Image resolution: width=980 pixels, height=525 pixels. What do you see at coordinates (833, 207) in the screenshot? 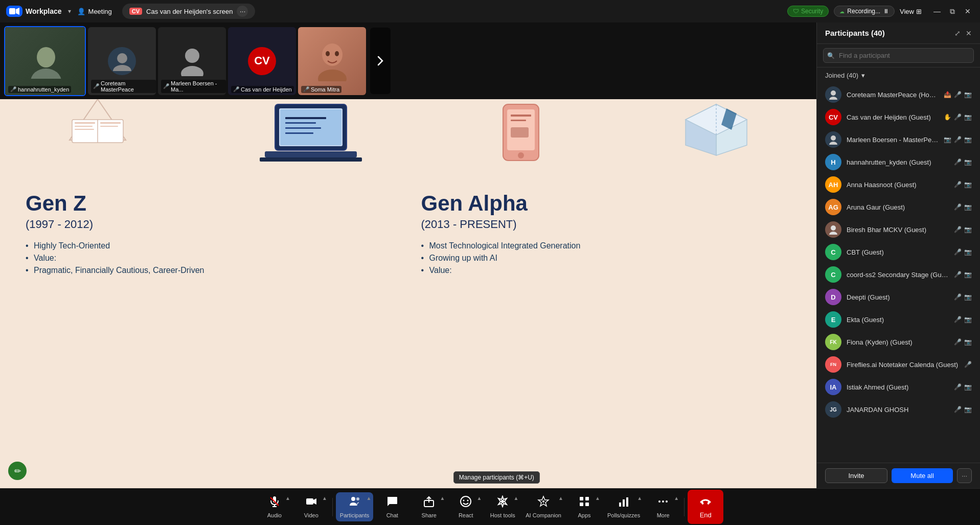
I see `avatar-aruna: AG` at bounding box center [833, 207].